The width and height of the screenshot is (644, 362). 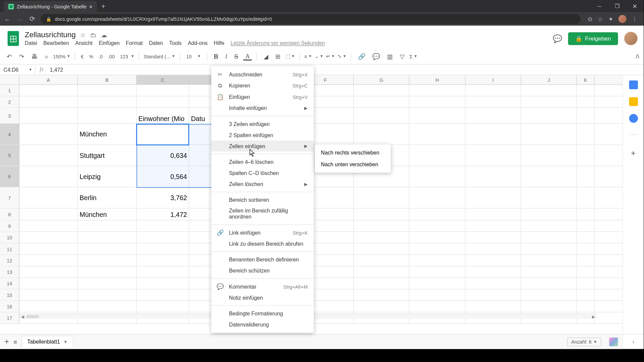 I want to click on column-header-b: B, so click(x=107, y=80).